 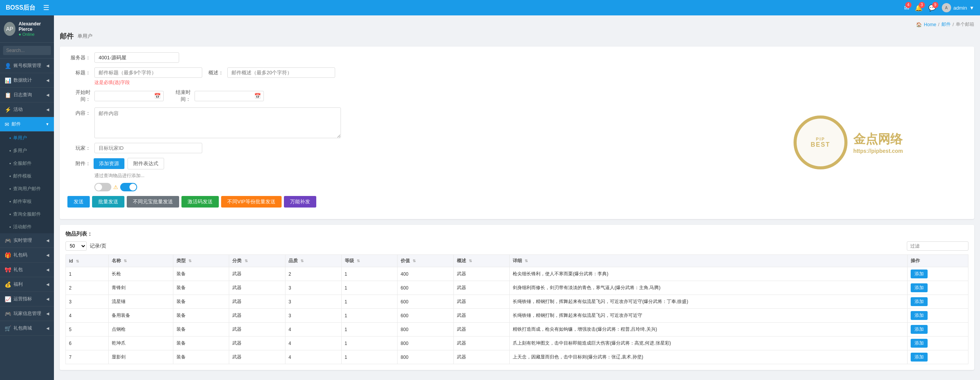 I want to click on filter-input, so click(x=938, y=246).